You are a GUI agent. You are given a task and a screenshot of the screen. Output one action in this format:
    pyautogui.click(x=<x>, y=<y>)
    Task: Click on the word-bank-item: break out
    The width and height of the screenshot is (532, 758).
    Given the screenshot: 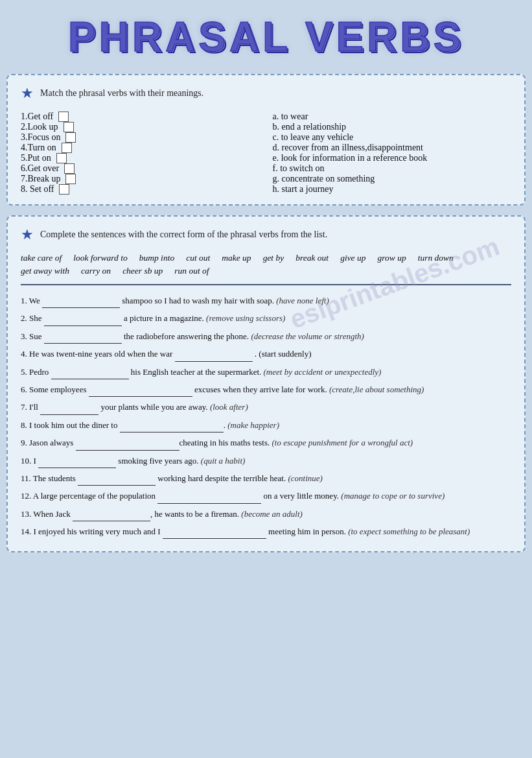 What is the action you would take?
    pyautogui.click(x=312, y=258)
    